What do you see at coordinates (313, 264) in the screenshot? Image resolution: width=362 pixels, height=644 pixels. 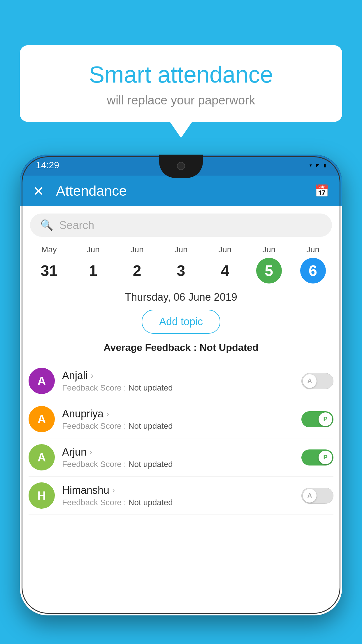 I see `calendar-day-6: Jun6` at bounding box center [313, 264].